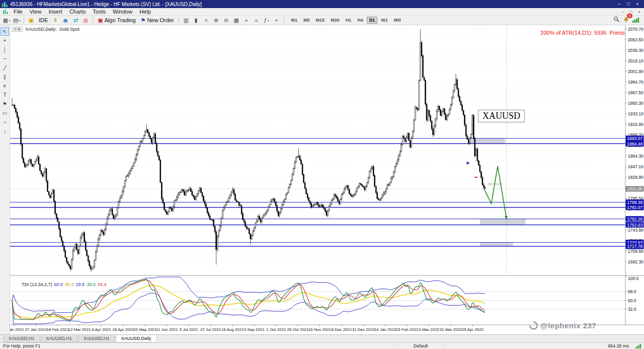 This screenshot has width=644, height=349. What do you see at coordinates (206, 20) in the screenshot?
I see `line-chart-mode: ≈` at bounding box center [206, 20].